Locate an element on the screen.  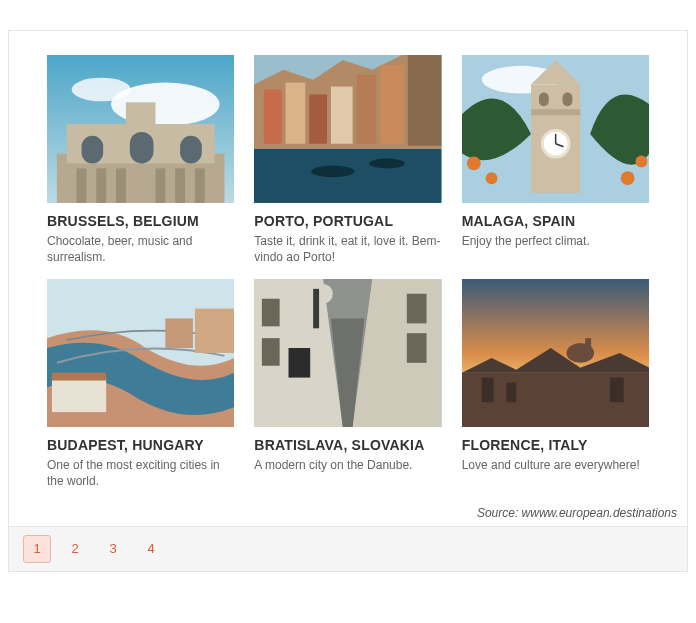
destination-title: MALAGA, SPAIN is located at coordinates (556, 221).